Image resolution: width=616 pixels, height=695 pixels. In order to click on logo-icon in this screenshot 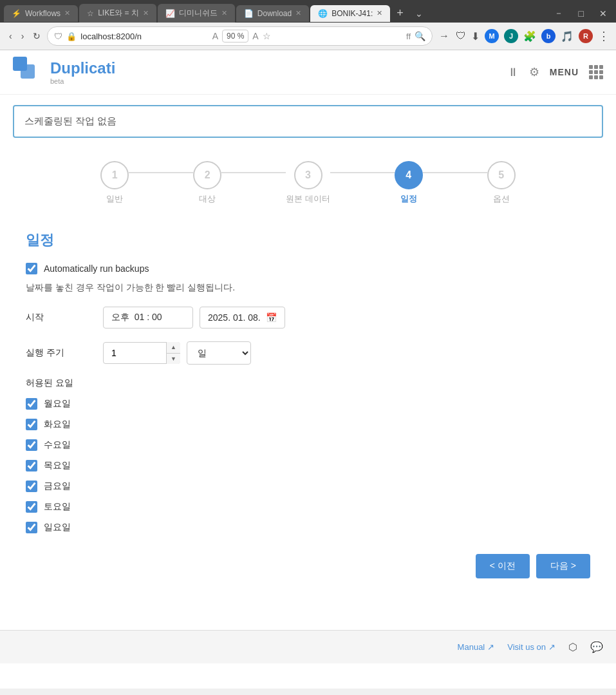, I will do `click(28, 72)`.